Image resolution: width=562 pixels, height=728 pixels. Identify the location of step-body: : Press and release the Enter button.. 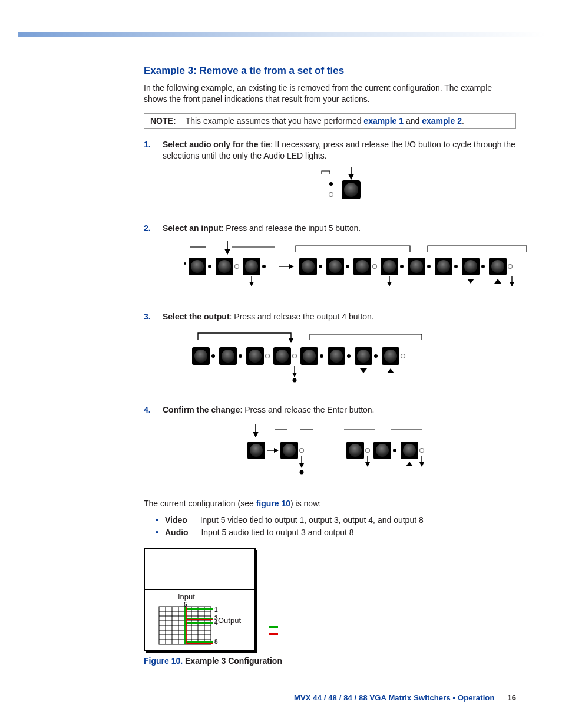
(307, 410).